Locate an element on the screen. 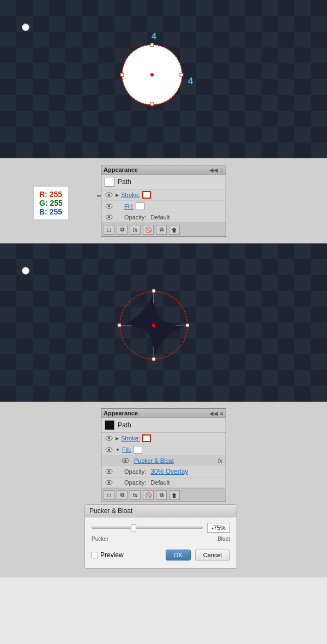 The width and height of the screenshot is (327, 644). preview-label: Preview is located at coordinates (112, 555).